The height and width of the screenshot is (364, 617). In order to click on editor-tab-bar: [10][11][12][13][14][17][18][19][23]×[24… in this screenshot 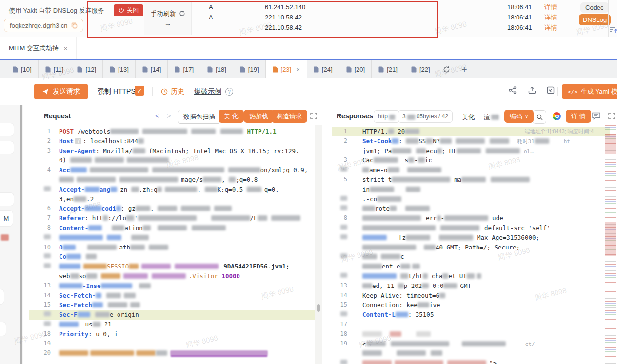, I will do `click(308, 69)`.